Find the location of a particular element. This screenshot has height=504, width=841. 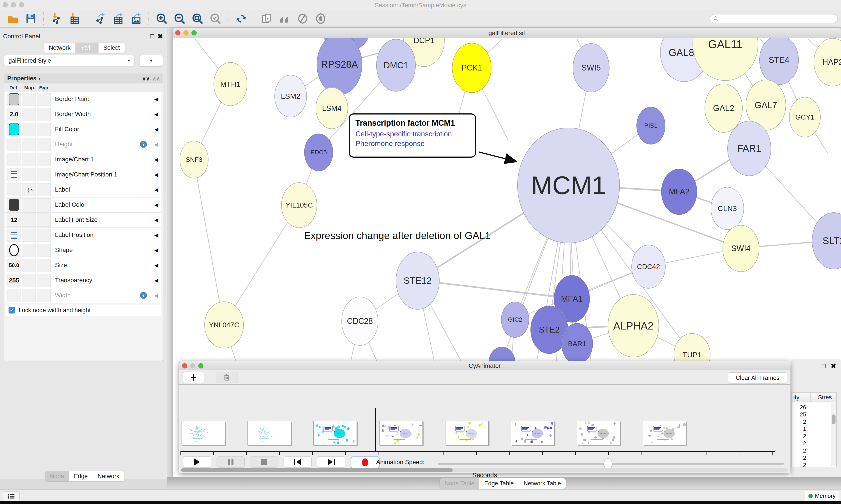

import-network-icon is located at coordinates (56, 18).